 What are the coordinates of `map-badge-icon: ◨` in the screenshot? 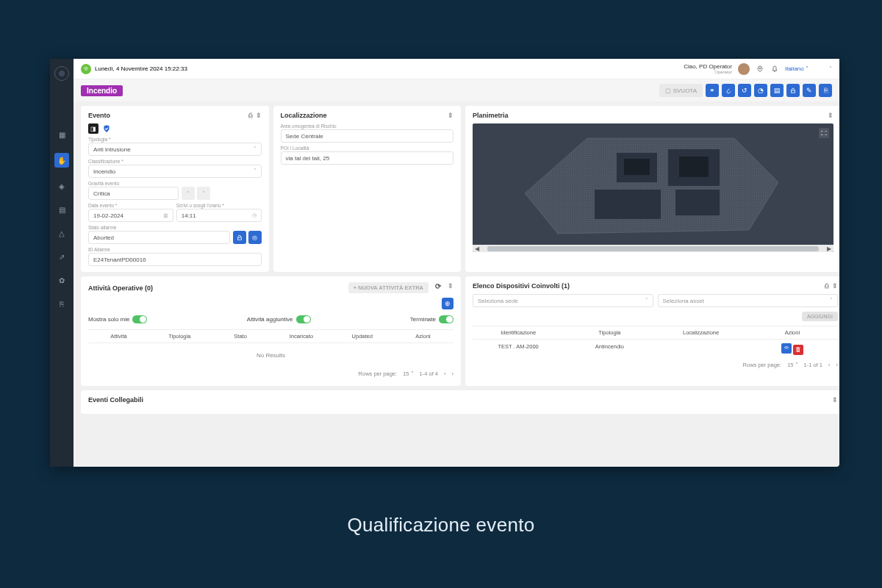 It's located at (93, 129).